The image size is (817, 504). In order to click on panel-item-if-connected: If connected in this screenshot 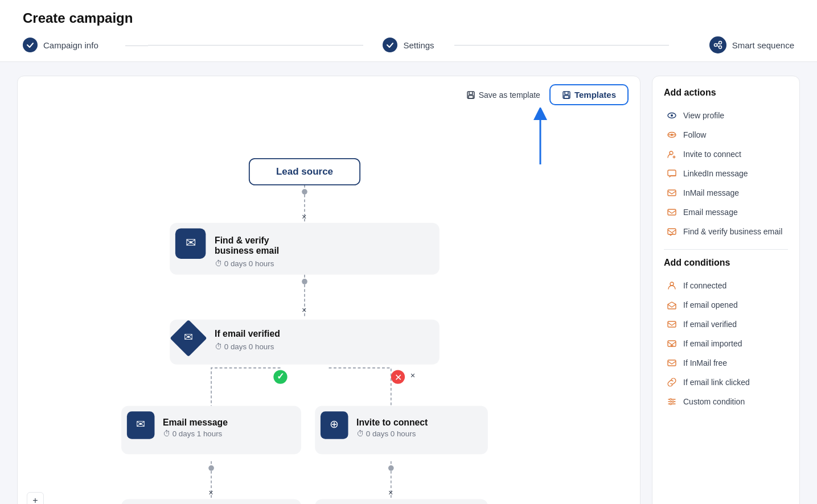, I will do `click(726, 286)`.